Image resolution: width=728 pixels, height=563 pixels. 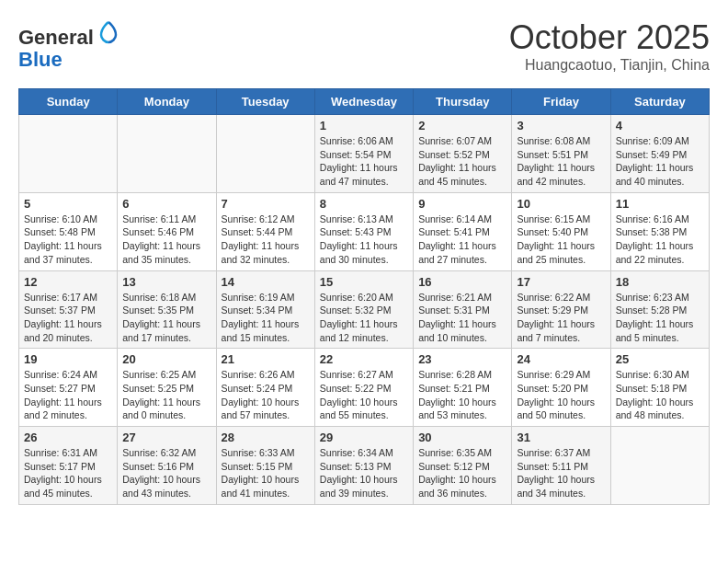 I want to click on calendar-week-row: 12Sunrise: 6:17 AM Sunset: 5:37 PM Dayli…, so click(x=364, y=309).